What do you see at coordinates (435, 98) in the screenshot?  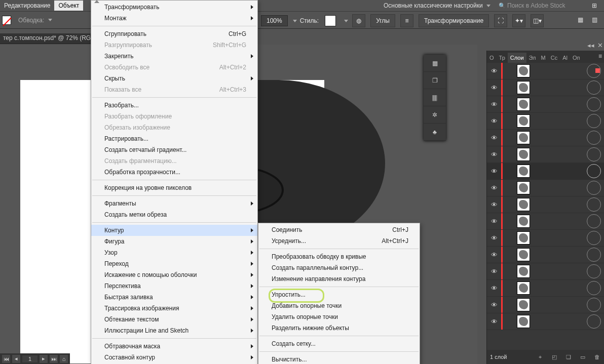 I see `floating-panel-strip: ▦ ❐ 🀫 ✲ ♣` at bounding box center [435, 98].